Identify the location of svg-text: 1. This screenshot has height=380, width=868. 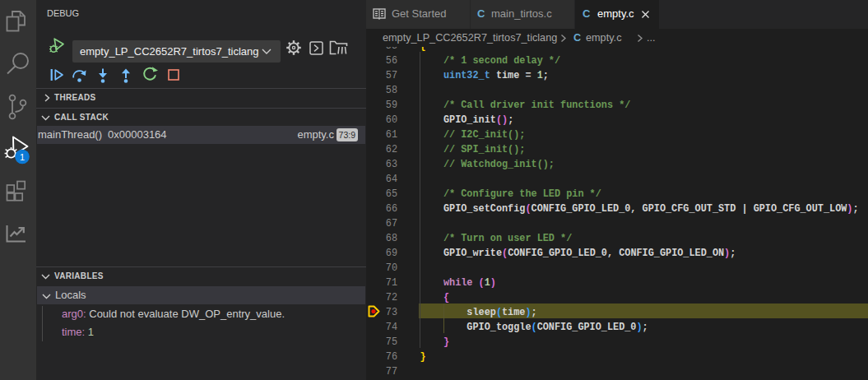
(22, 157).